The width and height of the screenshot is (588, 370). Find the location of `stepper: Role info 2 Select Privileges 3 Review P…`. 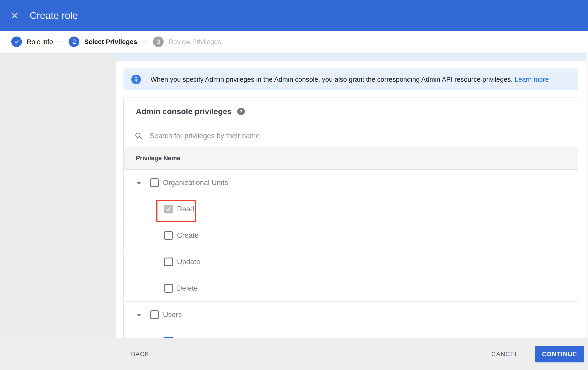

stepper: Role info 2 Select Privileges 3 Review P… is located at coordinates (294, 42).